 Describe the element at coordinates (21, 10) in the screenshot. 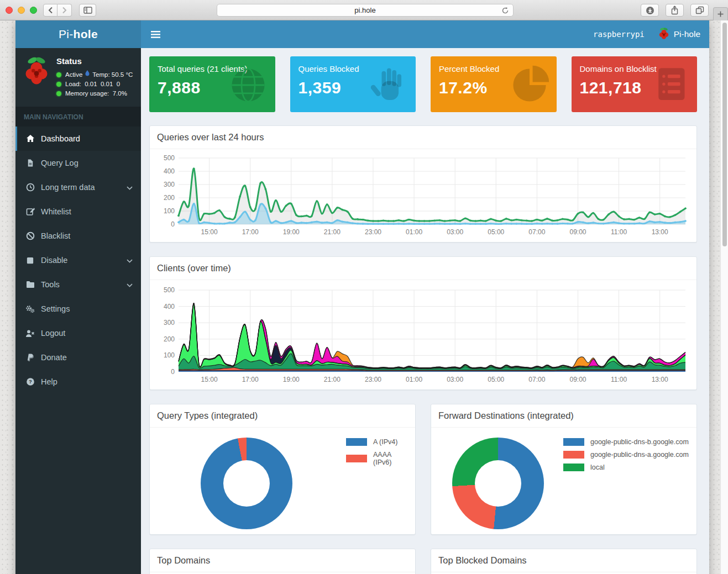

I see `window-minimize-button` at that location.